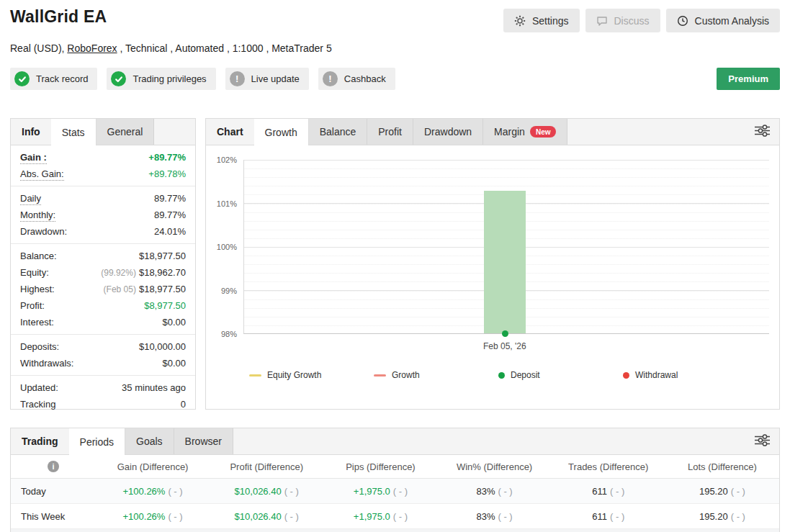 Image resolution: width=790 pixels, height=532 pixels. I want to click on deposit-swatch, so click(501, 376).